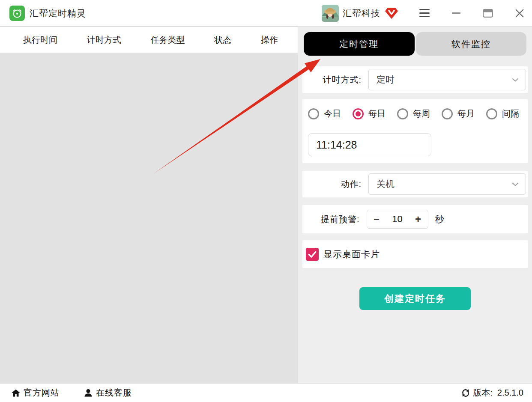 The width and height of the screenshot is (532, 402). What do you see at coordinates (503, 114) in the screenshot?
I see `radio-interval: 间隔` at bounding box center [503, 114].